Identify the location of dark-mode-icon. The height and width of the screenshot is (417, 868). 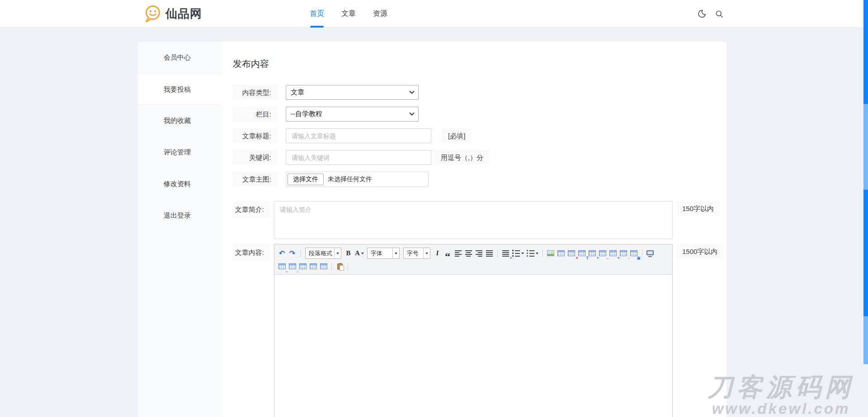
(702, 14).